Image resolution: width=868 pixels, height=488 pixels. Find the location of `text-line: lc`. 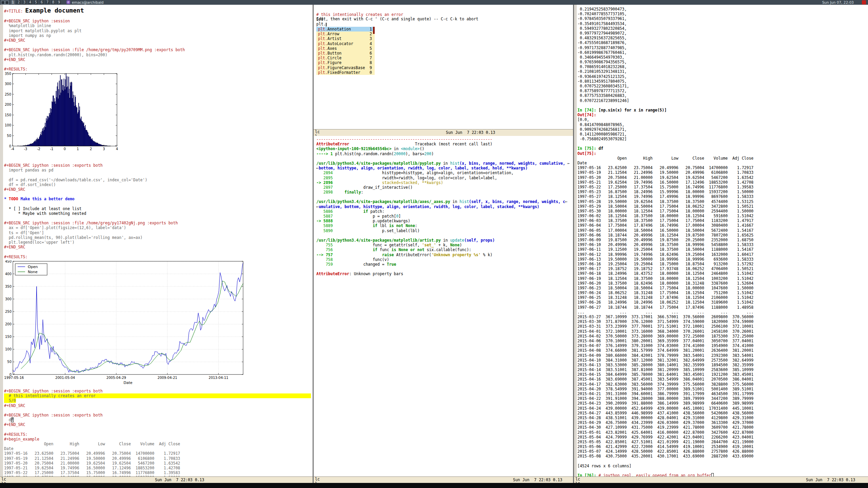

text-line: lc is located at coordinates (317, 132).